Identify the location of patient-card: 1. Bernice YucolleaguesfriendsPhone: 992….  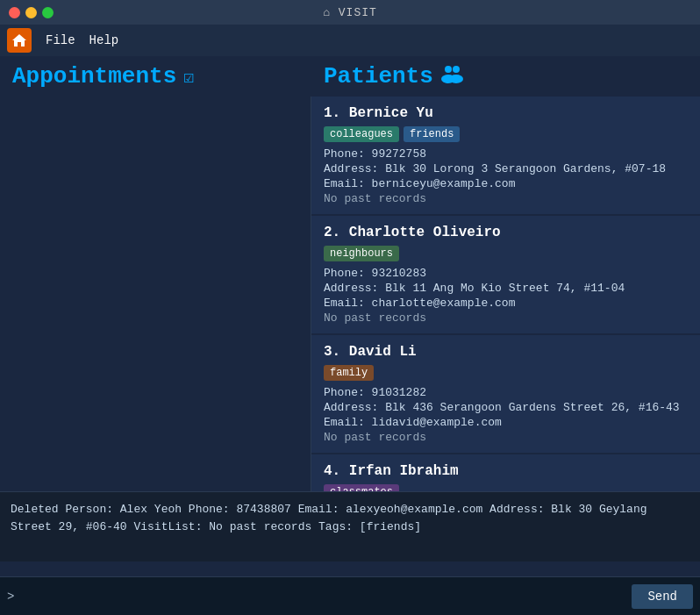
(505, 156).